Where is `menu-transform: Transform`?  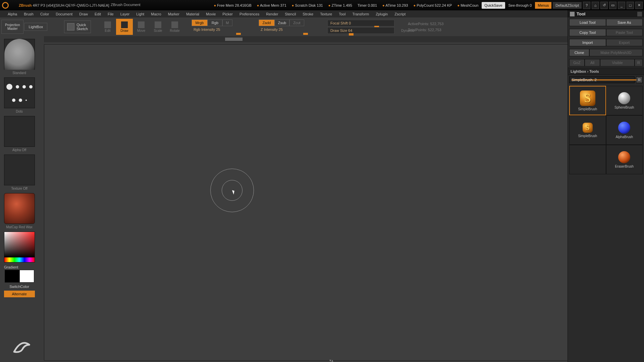
menu-transform: Transform is located at coordinates (361, 14).